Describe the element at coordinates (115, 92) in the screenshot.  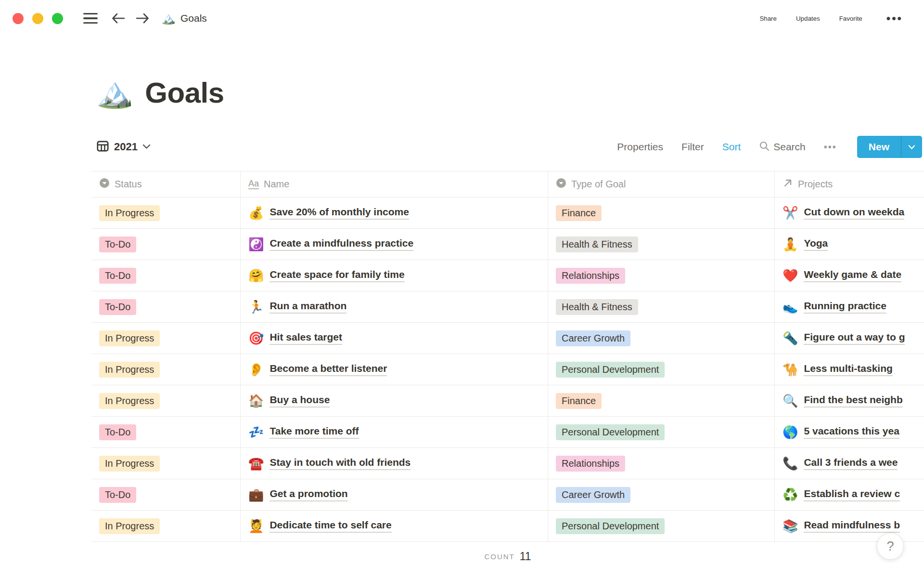
I see `page-mountain-icon: 🏔️` at that location.